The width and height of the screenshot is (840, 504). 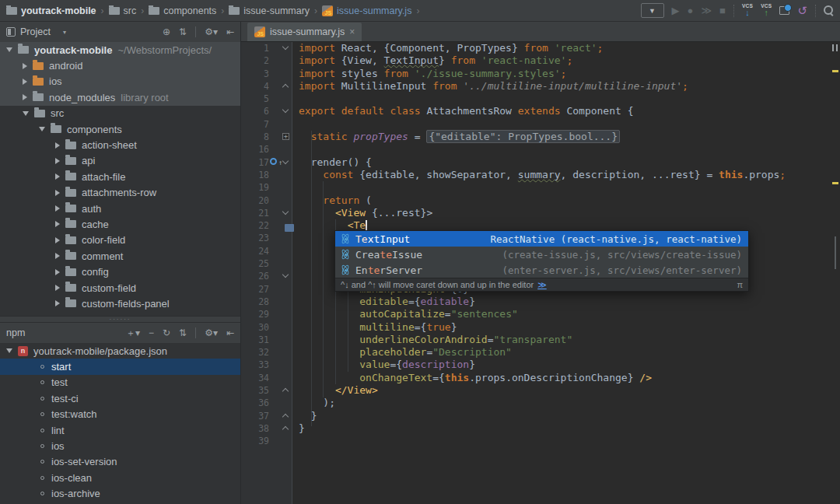 What do you see at coordinates (536, 327) in the screenshot?
I see `code-line-30: 30 multiline={true}` at bounding box center [536, 327].